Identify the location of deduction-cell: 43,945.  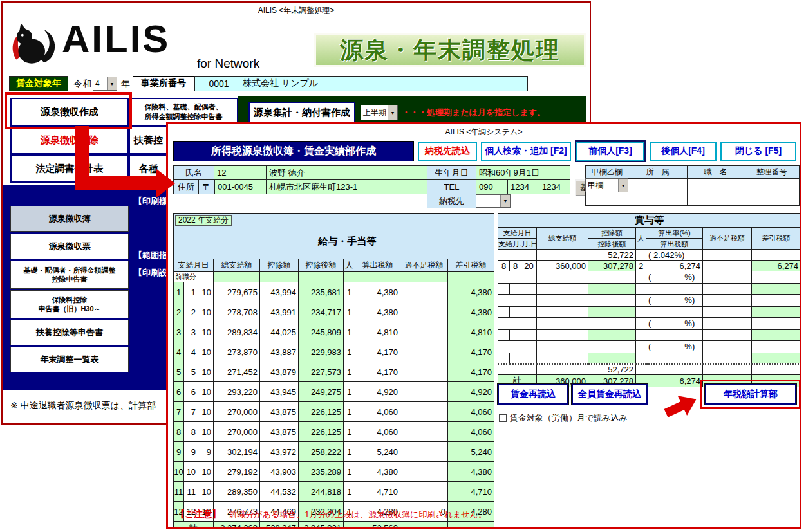
(279, 392).